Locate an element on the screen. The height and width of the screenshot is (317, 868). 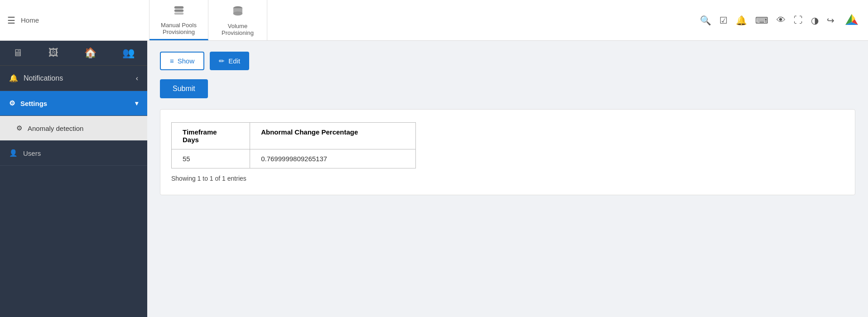
action-buttons: ≡ Show ✏ Edit is located at coordinates (507, 61).